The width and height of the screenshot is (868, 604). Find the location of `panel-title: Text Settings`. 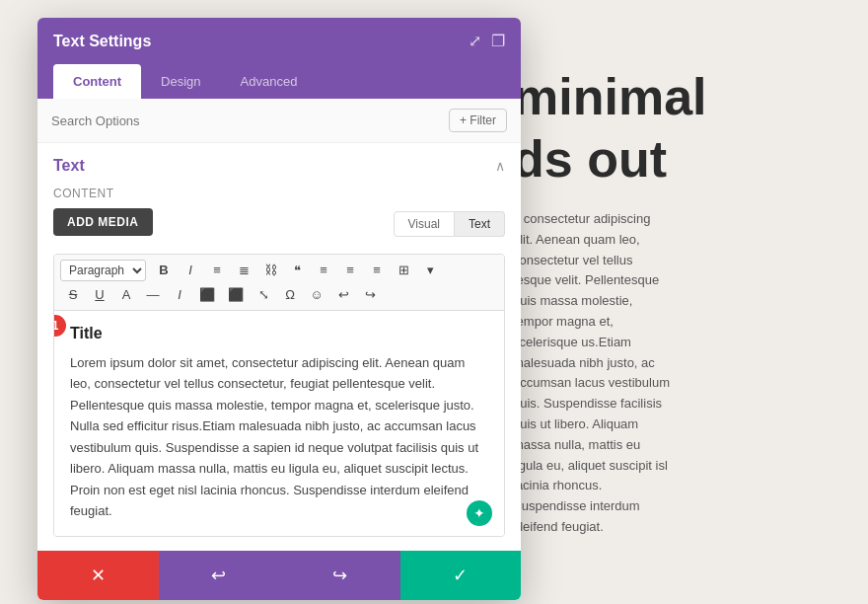

panel-title: Text Settings is located at coordinates (103, 41).